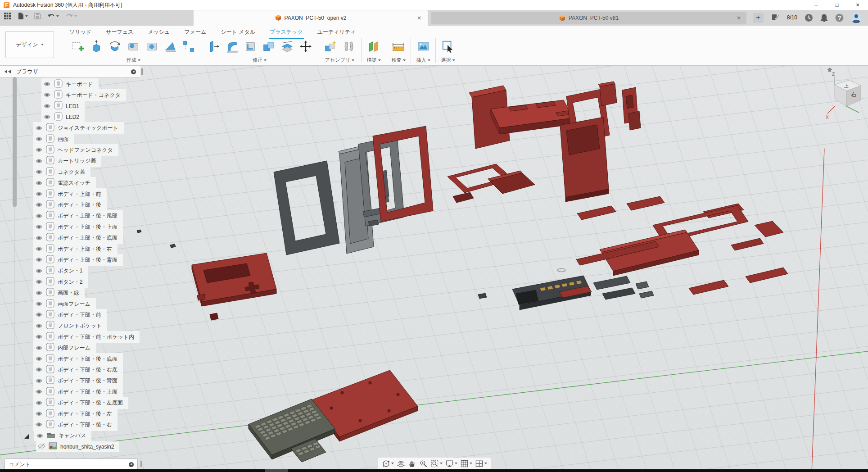  I want to click on tab-close-icon: ✕, so click(419, 18).